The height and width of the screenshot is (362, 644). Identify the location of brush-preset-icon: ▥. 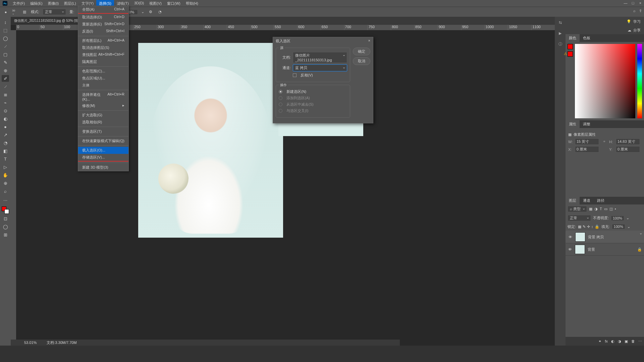
(24, 12).